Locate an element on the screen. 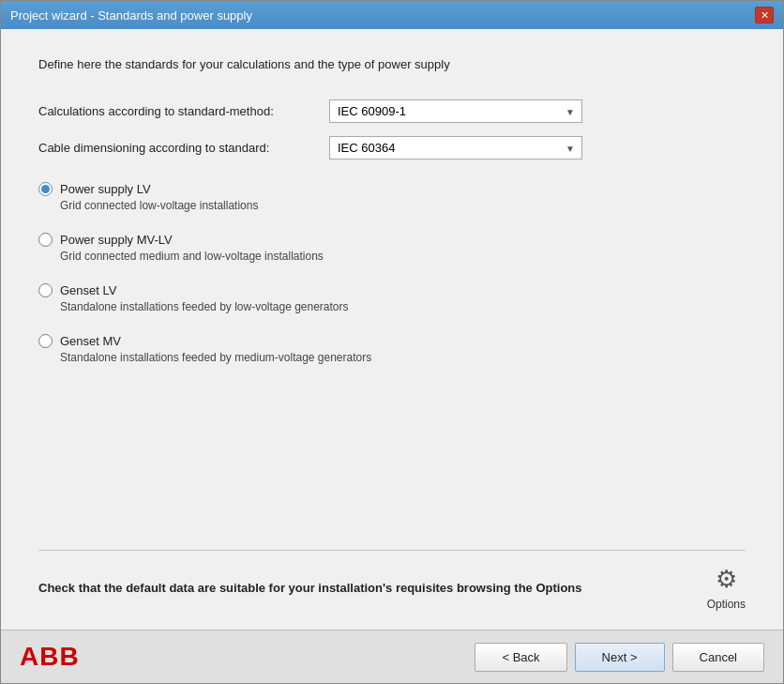 The image size is (784, 684). bottom-section: Check that the default data are suitable… is located at coordinates (392, 580).